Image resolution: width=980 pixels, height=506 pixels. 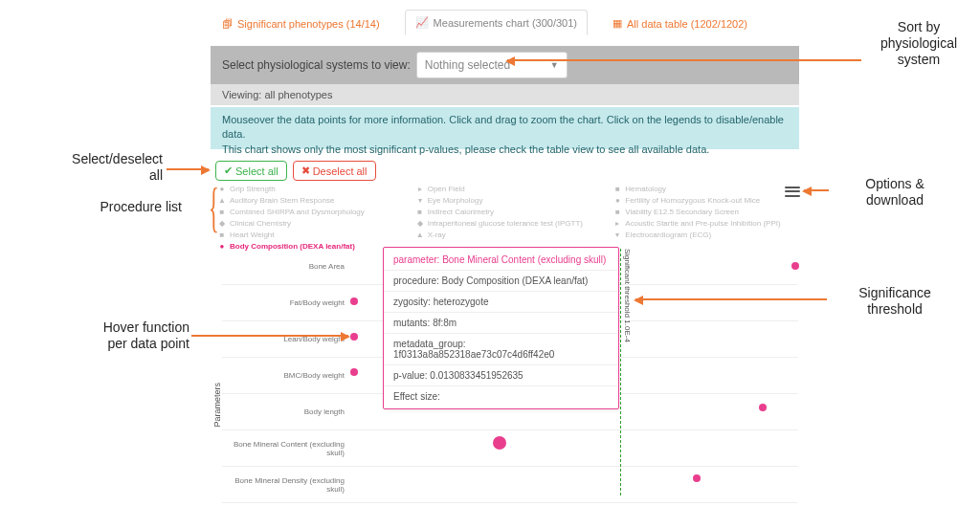 What do you see at coordinates (124, 207) in the screenshot?
I see `annotation-procedure-list: Procedure list` at bounding box center [124, 207].